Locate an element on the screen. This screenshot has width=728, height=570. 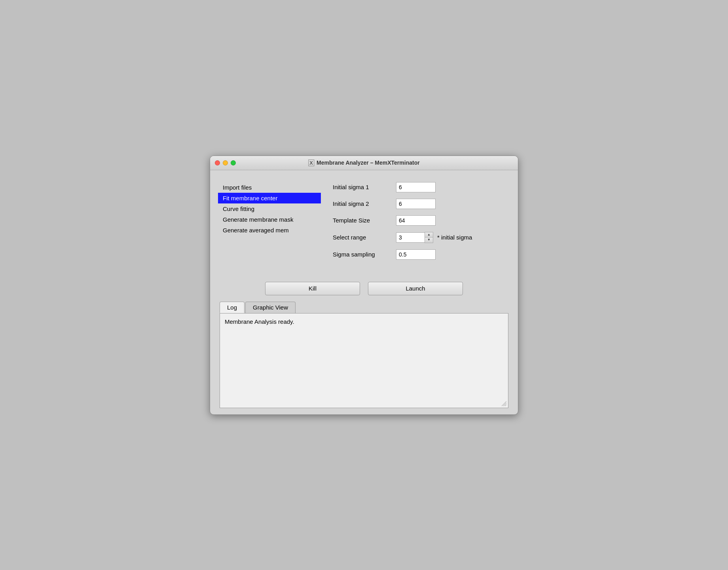
x-icon: X is located at coordinates (311, 163).